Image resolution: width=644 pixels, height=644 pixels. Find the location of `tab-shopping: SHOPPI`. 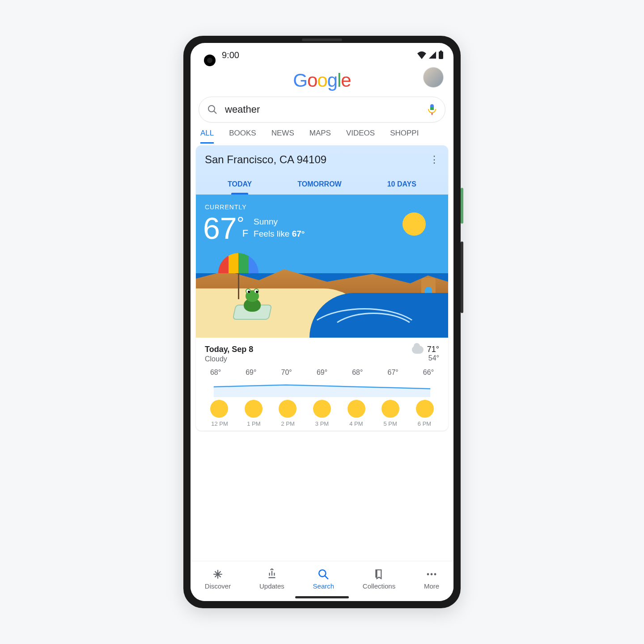

tab-shopping: SHOPPI is located at coordinates (404, 136).